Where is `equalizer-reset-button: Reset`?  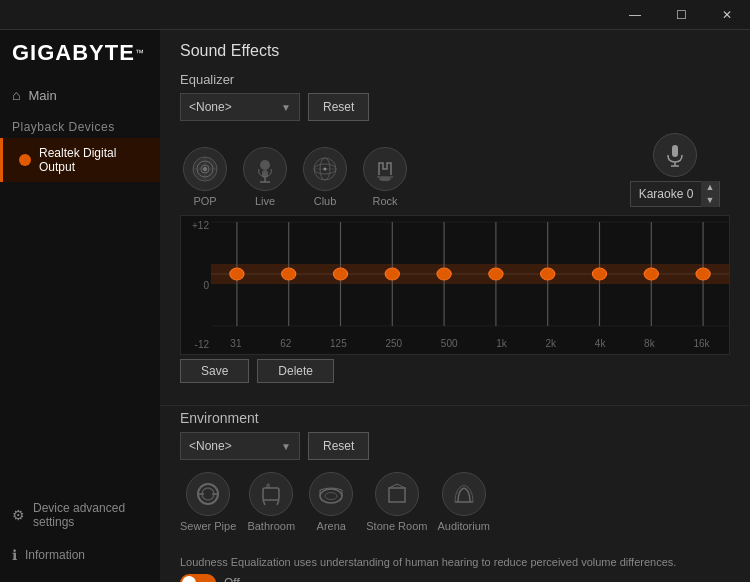 equalizer-reset-button: Reset is located at coordinates (338, 107).